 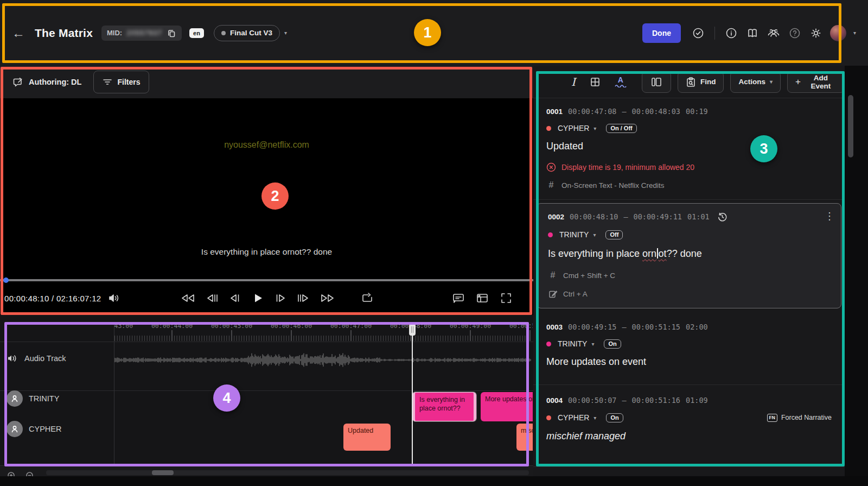 I want to click on player-header: Authoring: DL Filters, so click(x=267, y=82).